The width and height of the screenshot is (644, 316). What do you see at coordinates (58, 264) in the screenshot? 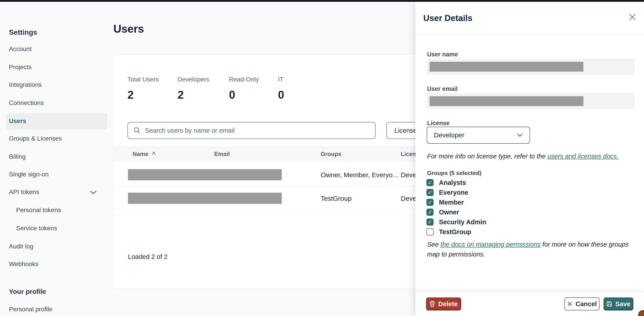
I see `sidebar-item-webhooks: Webhooks` at bounding box center [58, 264].